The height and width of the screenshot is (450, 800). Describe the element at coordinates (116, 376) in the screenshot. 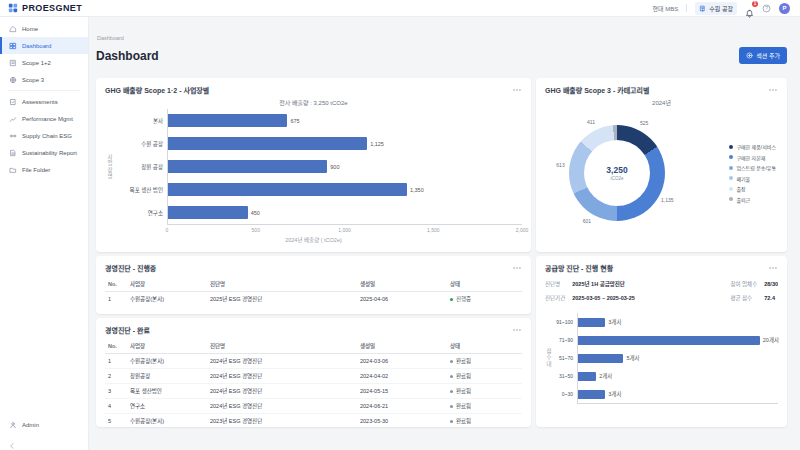

I see `table-cell: 2` at that location.